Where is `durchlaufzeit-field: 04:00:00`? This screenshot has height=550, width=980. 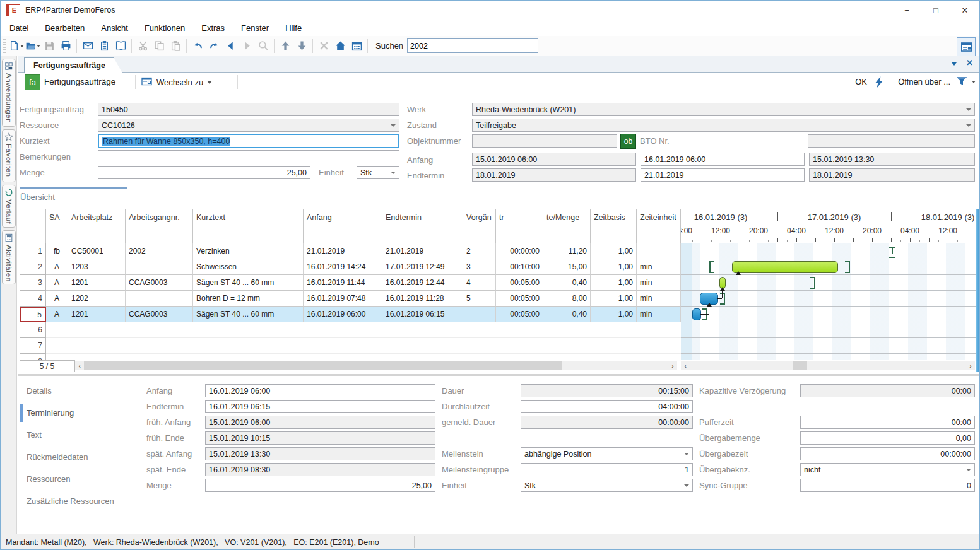 durchlaufzeit-field: 04:00:00 is located at coordinates (607, 406).